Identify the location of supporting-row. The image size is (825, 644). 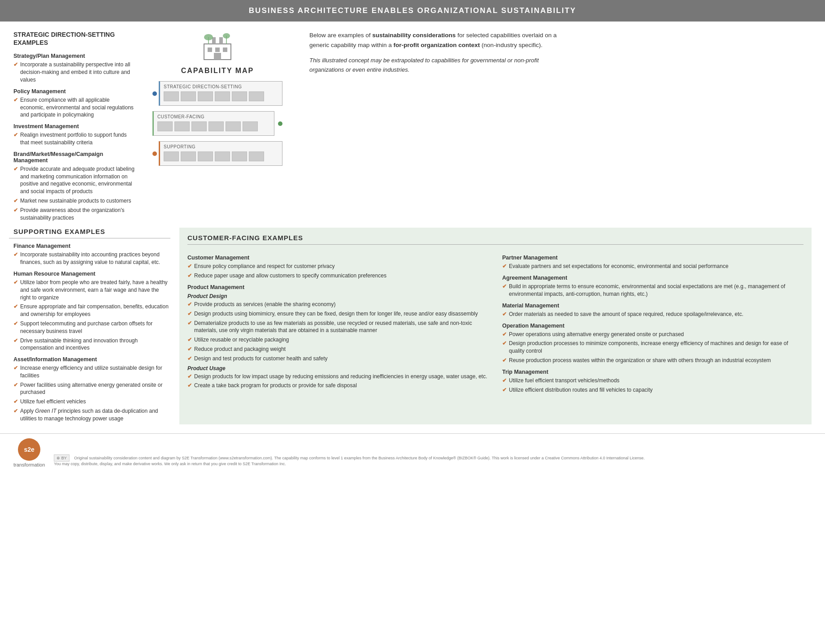
(221, 156).